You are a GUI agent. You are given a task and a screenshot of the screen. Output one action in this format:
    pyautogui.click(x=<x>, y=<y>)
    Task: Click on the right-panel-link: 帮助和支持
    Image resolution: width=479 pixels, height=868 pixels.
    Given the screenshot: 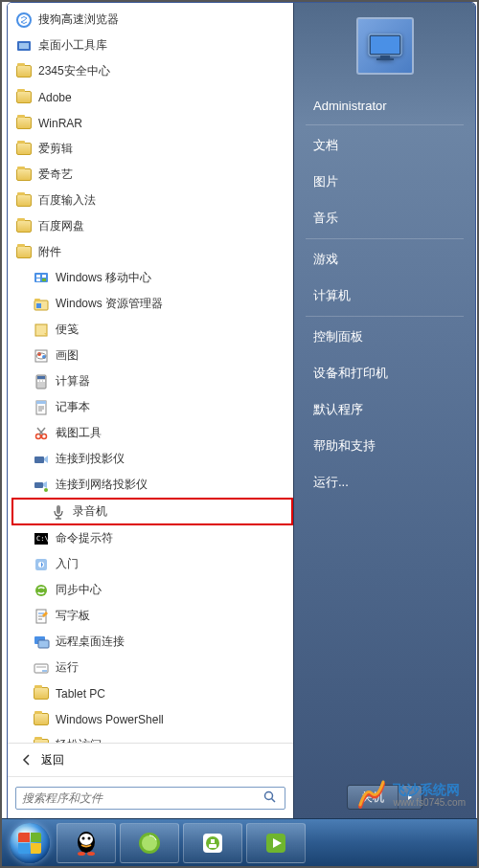 What is the action you would take?
    pyautogui.click(x=385, y=446)
    